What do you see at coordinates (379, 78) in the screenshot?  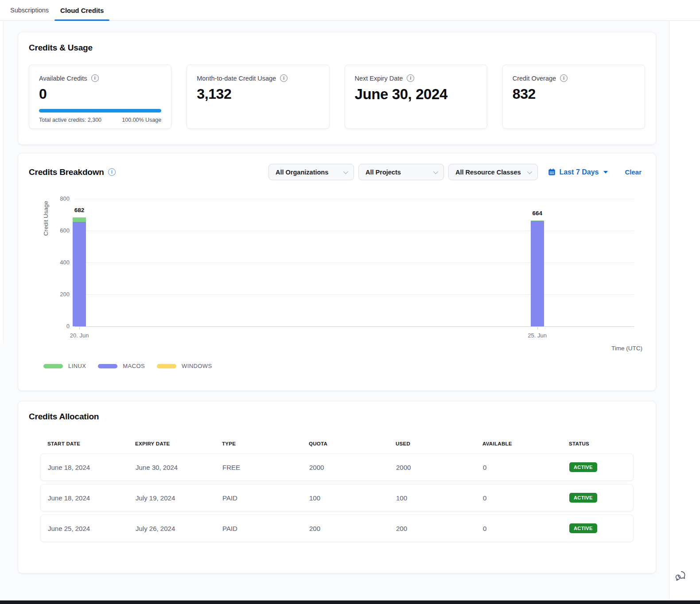 I see `metric-label: Next Expiry Date` at bounding box center [379, 78].